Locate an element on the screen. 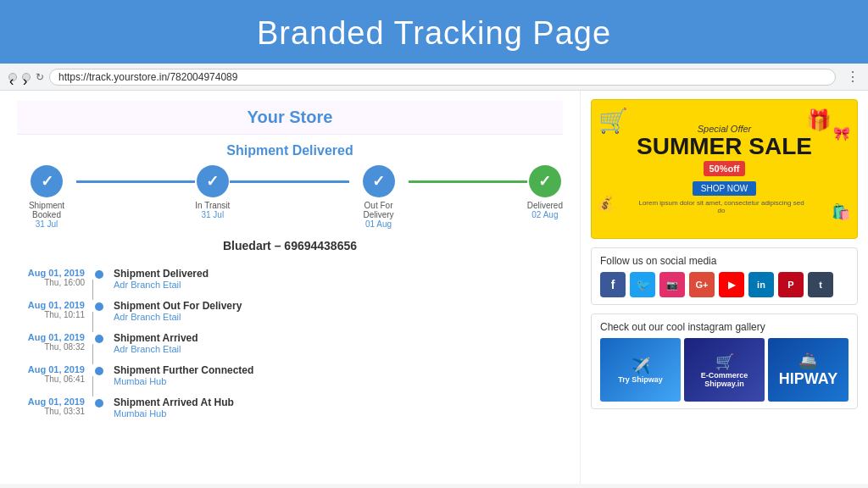 The image size is (868, 488). store-name: Your Store is located at coordinates (290, 118).